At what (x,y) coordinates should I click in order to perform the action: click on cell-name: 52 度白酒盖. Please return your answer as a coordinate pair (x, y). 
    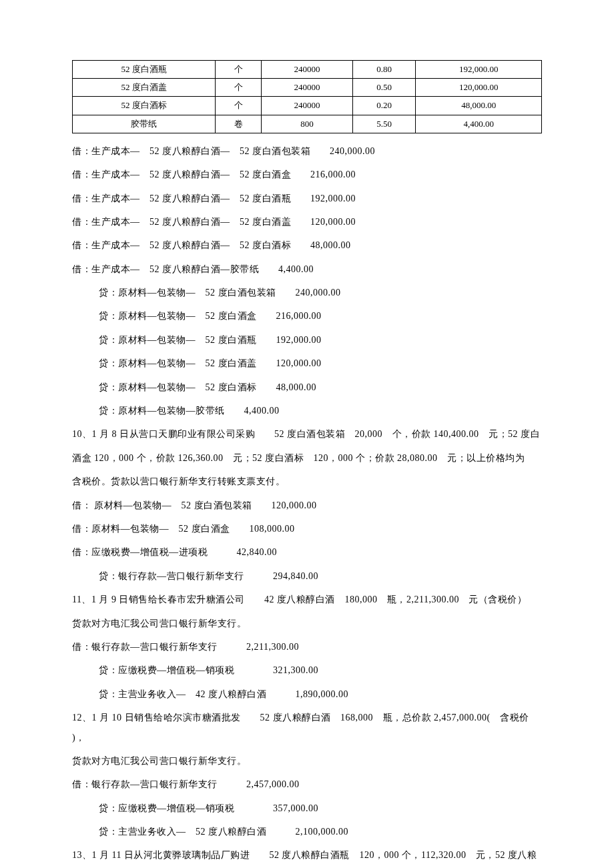
    Looking at the image, I should click on (144, 88).